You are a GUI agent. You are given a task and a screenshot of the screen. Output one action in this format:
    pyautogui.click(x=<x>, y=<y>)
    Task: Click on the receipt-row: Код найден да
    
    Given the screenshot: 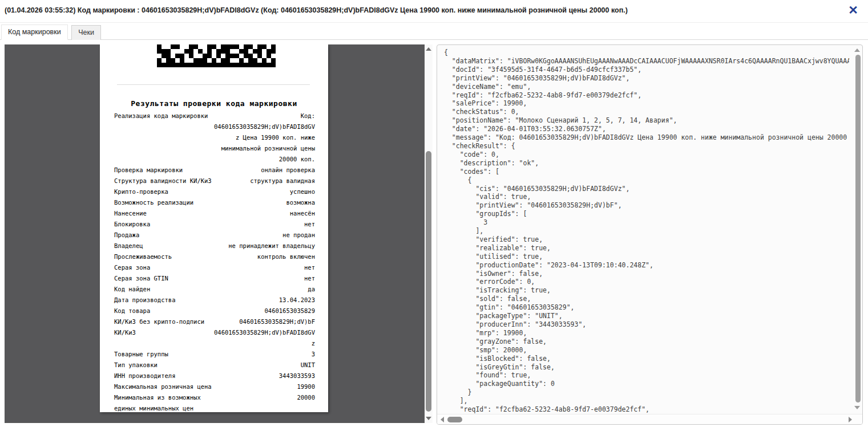 What is the action you would take?
    pyautogui.click(x=215, y=290)
    